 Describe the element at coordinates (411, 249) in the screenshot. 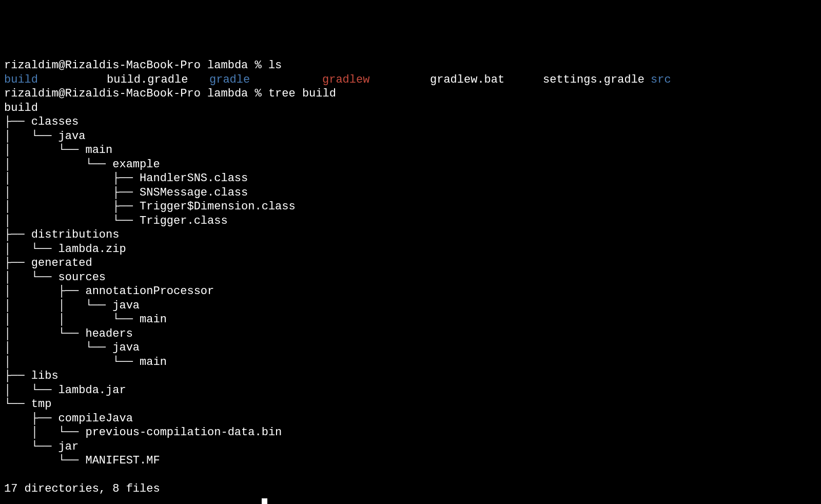

I see `tree-line: │ └── lambda.zip` at that location.